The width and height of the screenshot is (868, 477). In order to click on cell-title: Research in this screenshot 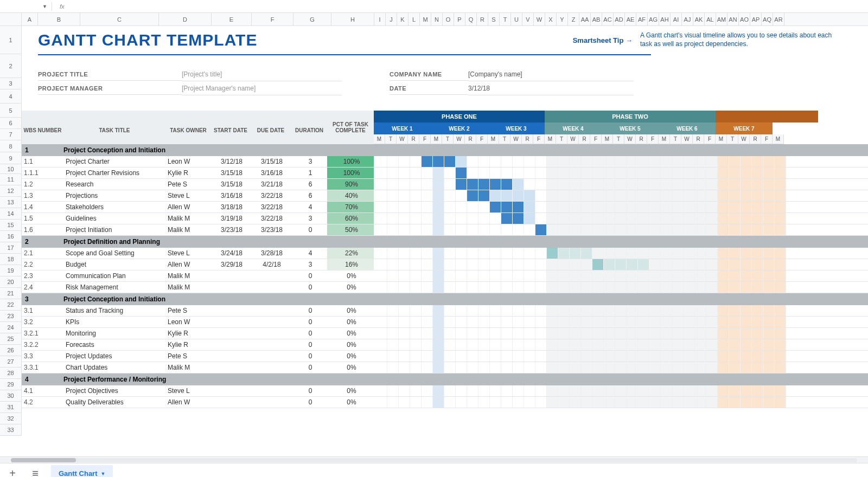, I will do `click(114, 184)`.